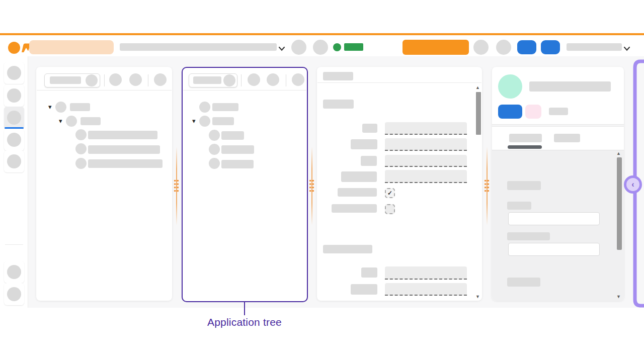 This screenshot has width=644, height=362. I want to click on tab, so click(567, 138).